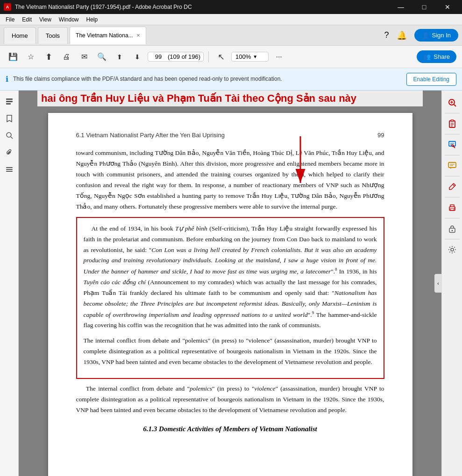 This screenshot has height=476, width=462. What do you see at coordinates (250, 57) in the screenshot?
I see `zoom-control: 100% ▼` at bounding box center [250, 57].